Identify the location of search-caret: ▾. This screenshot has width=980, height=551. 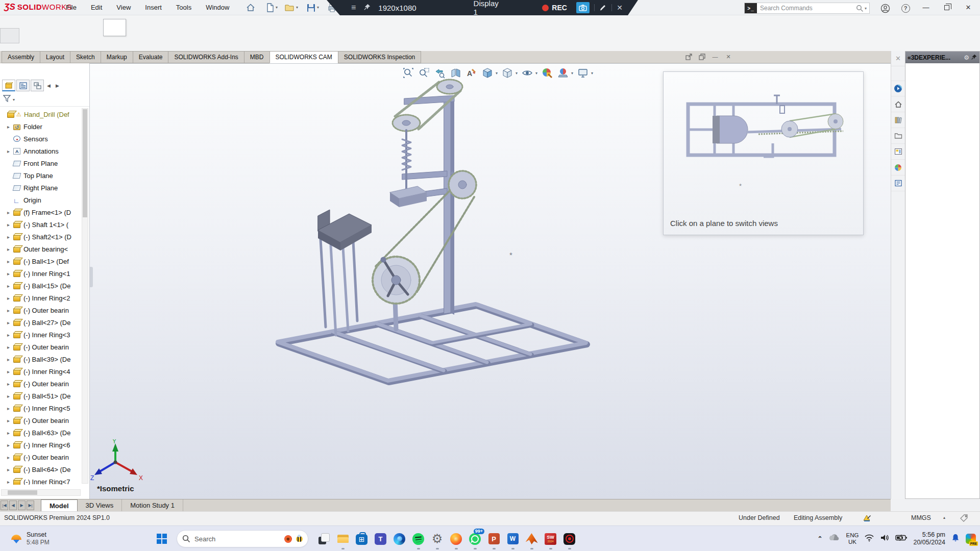
(866, 8).